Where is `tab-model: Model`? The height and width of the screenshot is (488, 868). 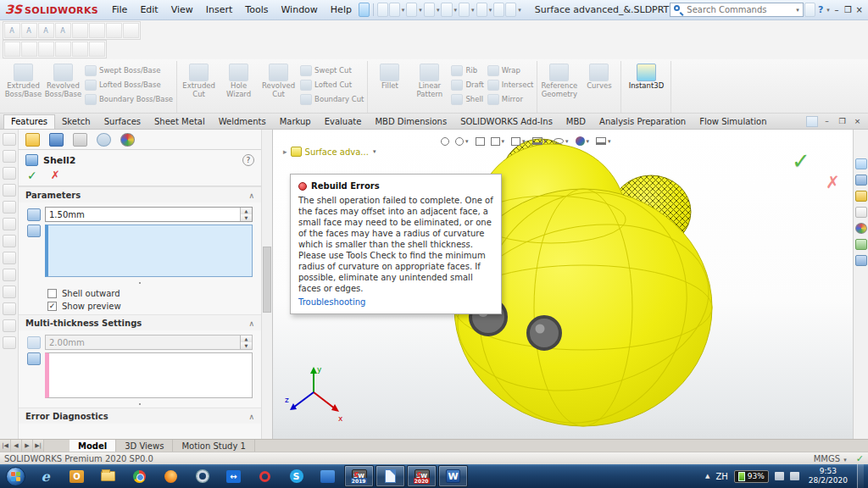 tab-model: Model is located at coordinates (93, 446).